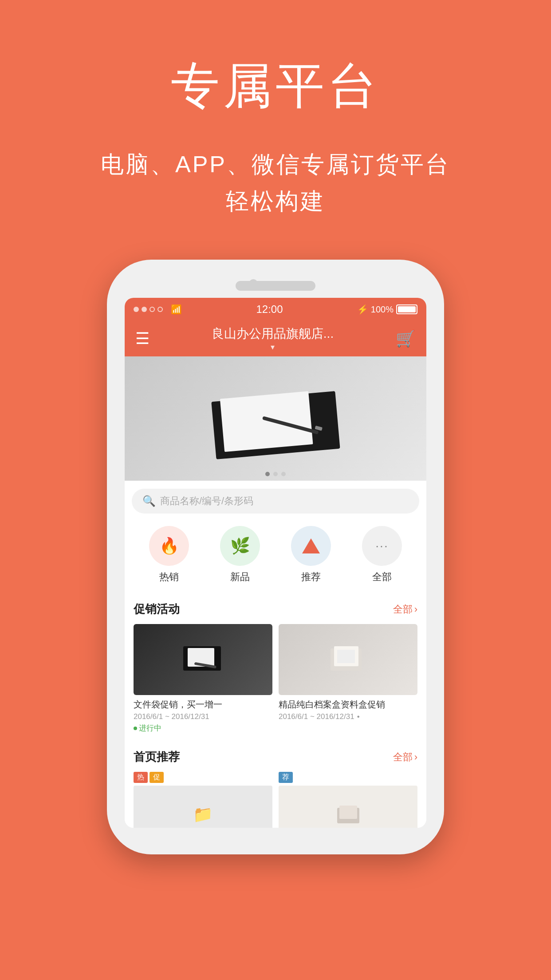  What do you see at coordinates (276, 339) in the screenshot?
I see `nav-bar: ☰ 良山办公用品旗舰店... ▾ 🛒` at bounding box center [276, 339].